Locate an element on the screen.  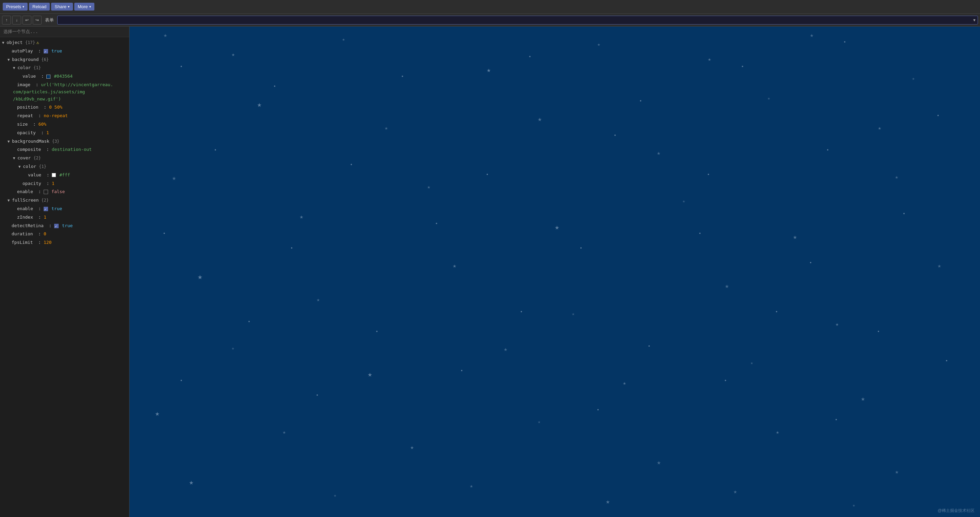
tree-key: zIndex is located at coordinates (25, 217).